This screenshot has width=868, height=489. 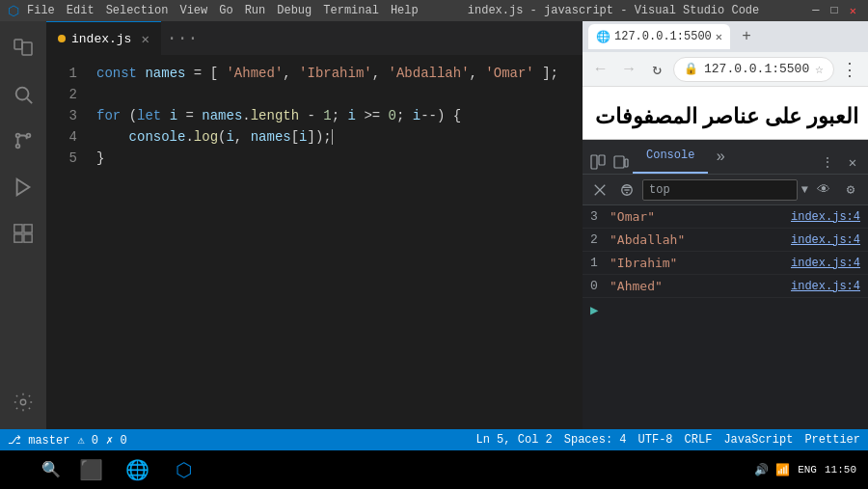 I want to click on address-bar: 🔒 127.0.0.1:5500 ☆, so click(x=754, y=69).